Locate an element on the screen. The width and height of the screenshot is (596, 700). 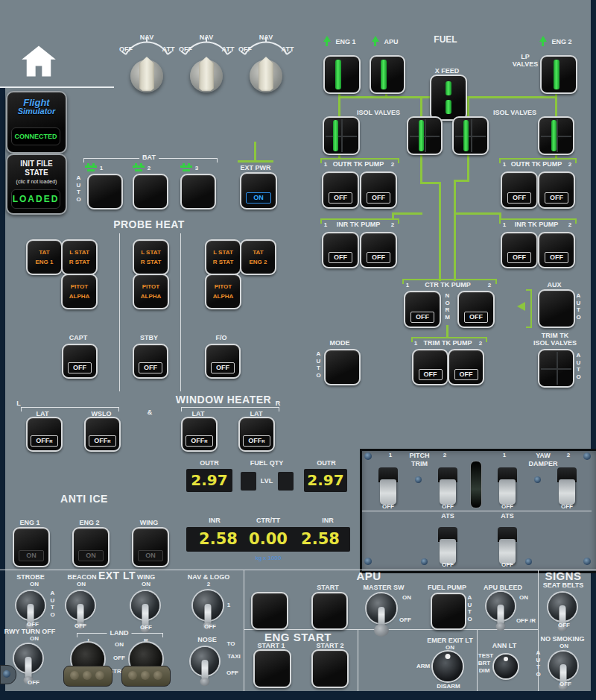
beacon-switch is located at coordinates (80, 605).